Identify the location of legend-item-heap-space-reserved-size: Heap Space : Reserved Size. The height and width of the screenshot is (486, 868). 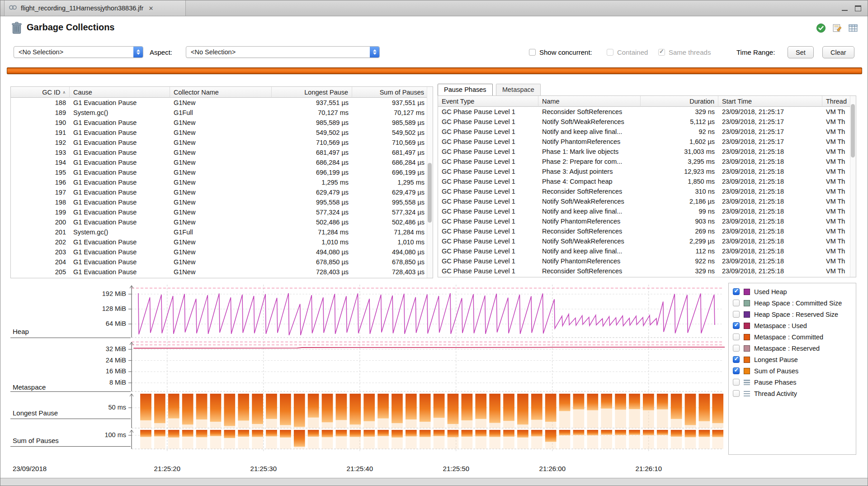
(792, 314).